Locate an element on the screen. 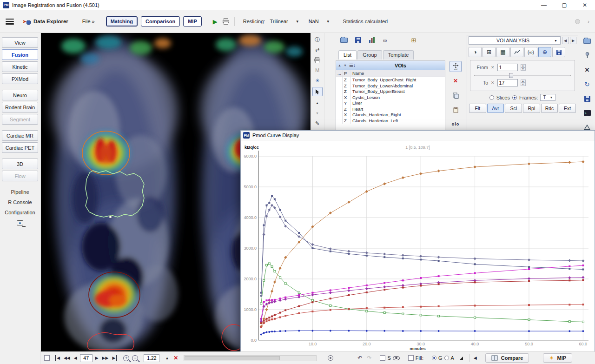 The image size is (595, 364). open-voi-icon is located at coordinates (344, 40).